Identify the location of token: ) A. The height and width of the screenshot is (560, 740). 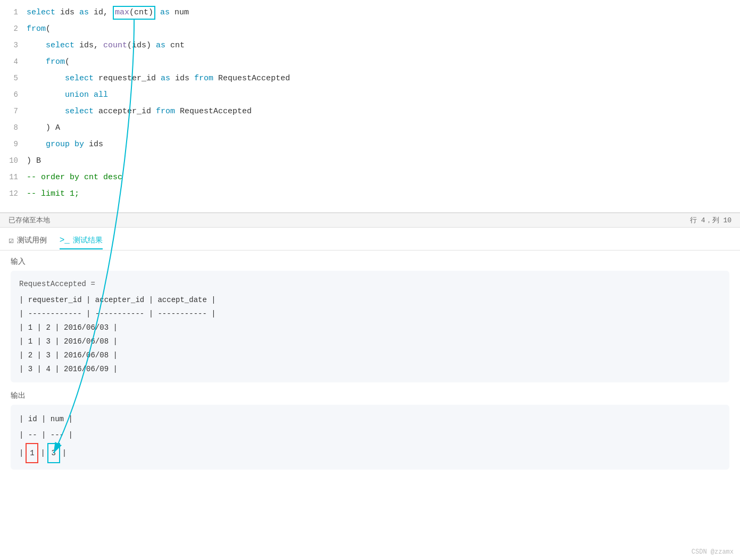
(44, 128).